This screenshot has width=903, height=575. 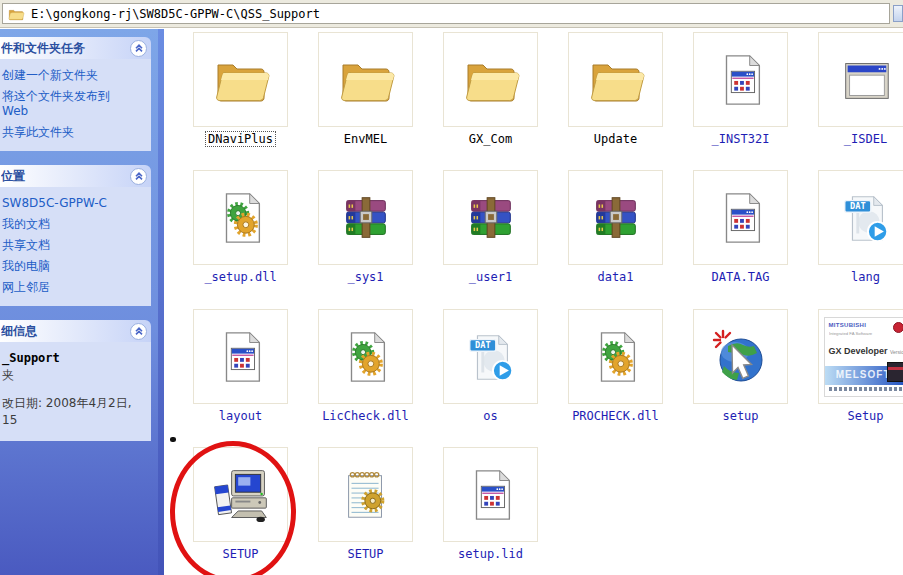 What do you see at coordinates (76, 105) in the screenshot?
I see `panel-body: 创建一个新文件夹将这个文件夹发布到 Web共享此文件夹` at bounding box center [76, 105].